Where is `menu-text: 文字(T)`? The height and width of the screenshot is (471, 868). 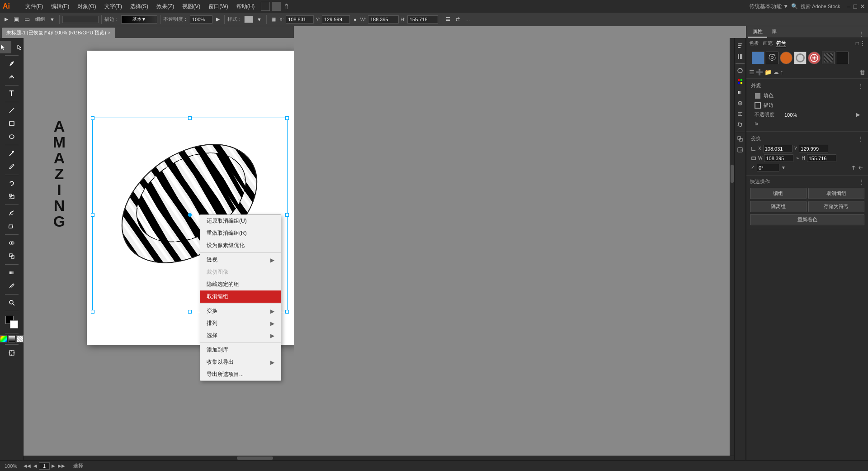 menu-text: 文字(T) is located at coordinates (113, 6).